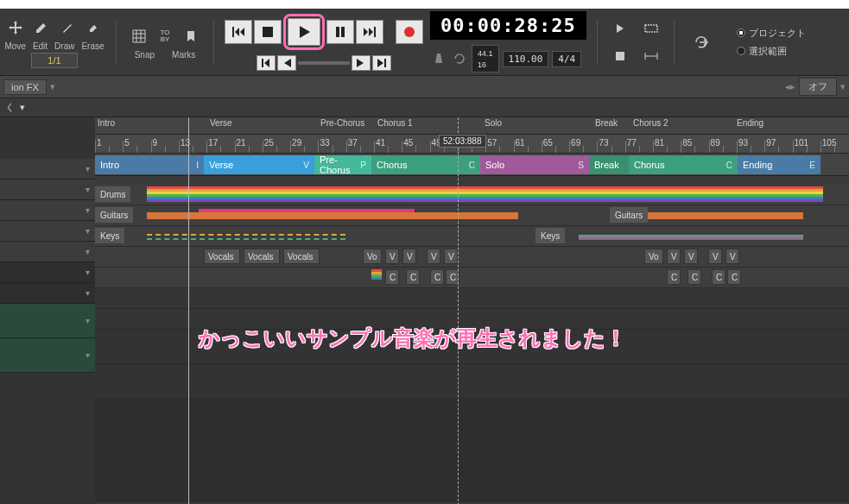 Image resolution: width=849 pixels, height=504 pixels. What do you see at coordinates (732, 256) in the screenshot?
I see `v-clip-8: V` at bounding box center [732, 256].